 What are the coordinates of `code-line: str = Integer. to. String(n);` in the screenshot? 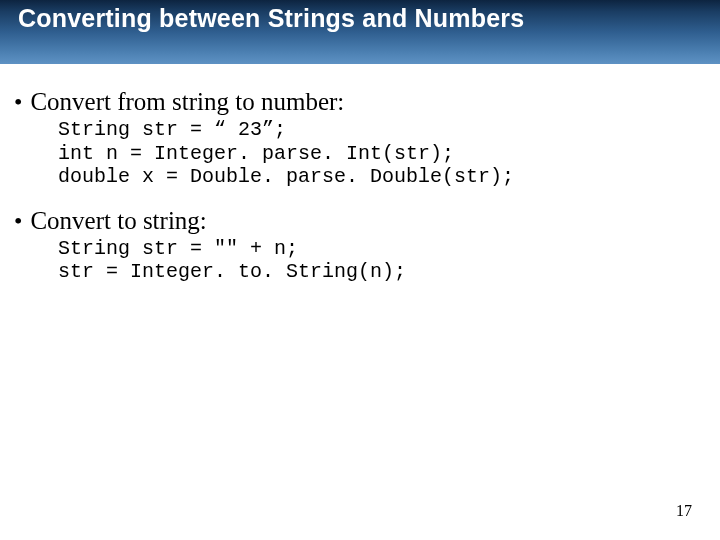 It's located at (232, 272).